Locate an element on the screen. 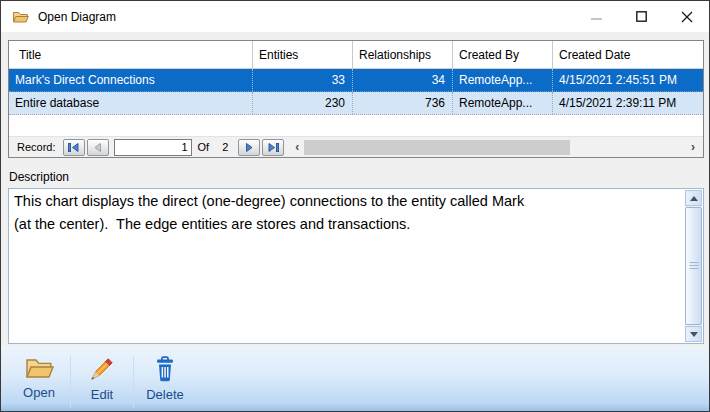  maximize-icon is located at coordinates (642, 16).